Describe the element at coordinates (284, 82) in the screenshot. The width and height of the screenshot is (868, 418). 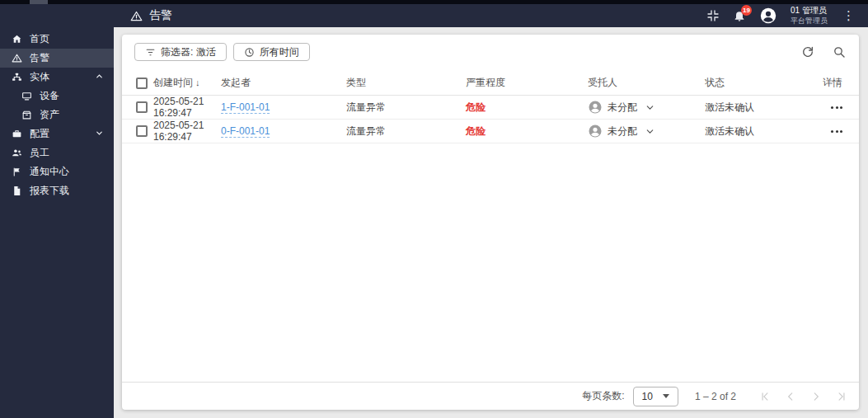
I see `column-header-initiator: 发起者` at that location.